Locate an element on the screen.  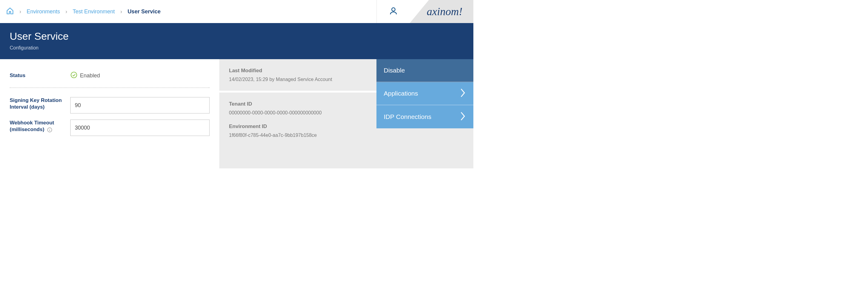
status-text: Enabled is located at coordinates (90, 76).